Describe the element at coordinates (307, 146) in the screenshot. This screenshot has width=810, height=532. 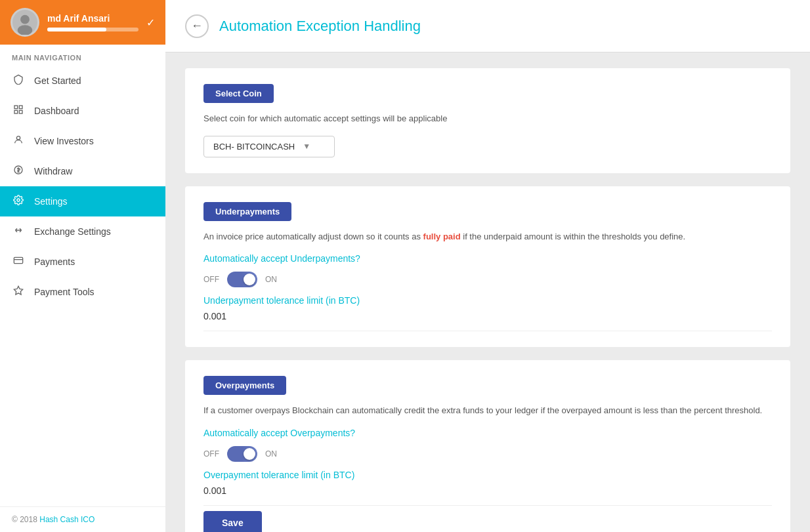
I see `dropdown-arrow-icon: ▼` at that location.